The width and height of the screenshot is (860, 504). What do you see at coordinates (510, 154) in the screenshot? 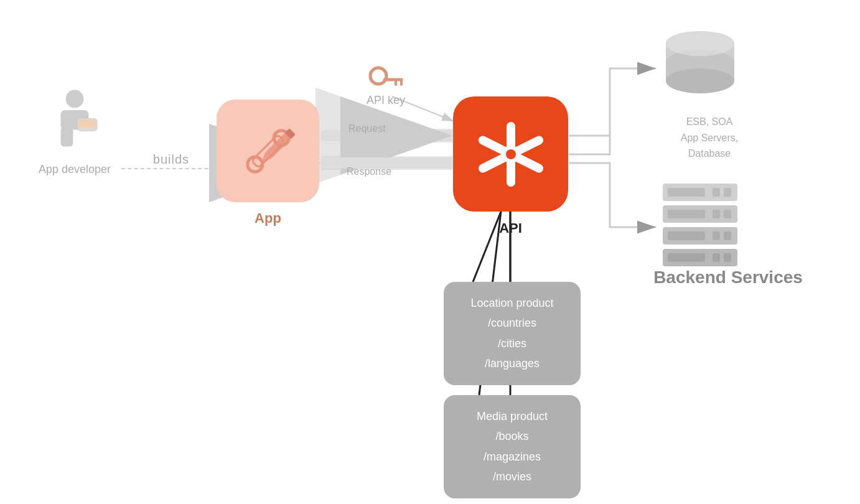
I see `api-box` at bounding box center [510, 154].